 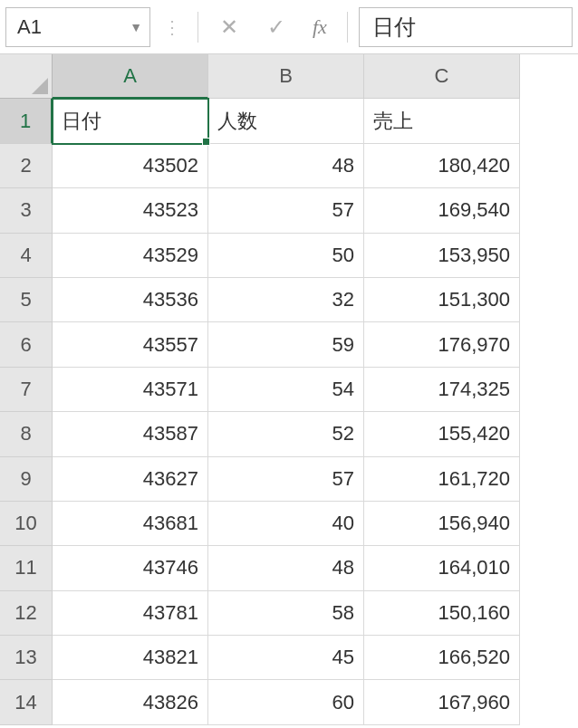 What do you see at coordinates (130, 435) in the screenshot?
I see `cell: 43587` at bounding box center [130, 435].